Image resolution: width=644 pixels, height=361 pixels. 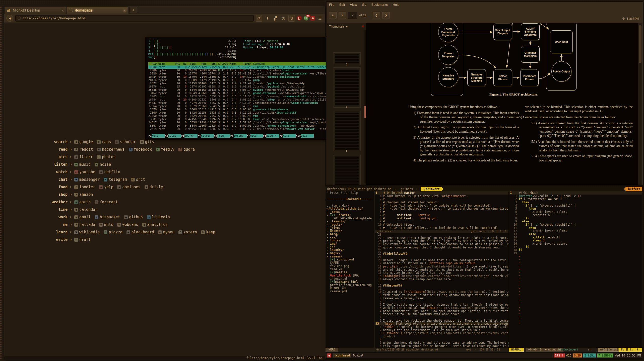 What do you see at coordinates (349, 276) in the screenshot?
I see `nerdtree-item: Gemfile.lock [RO]` at bounding box center [349, 276].